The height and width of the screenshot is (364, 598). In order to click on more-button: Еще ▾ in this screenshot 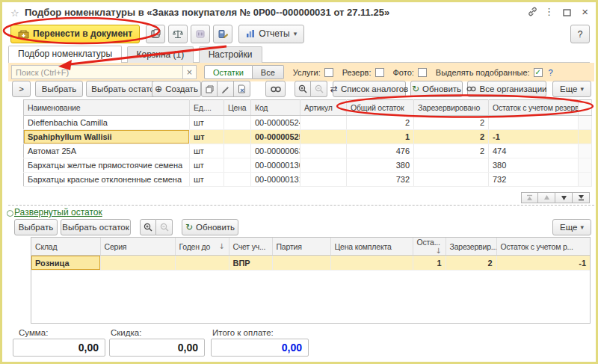, I will do `click(572, 89)`.